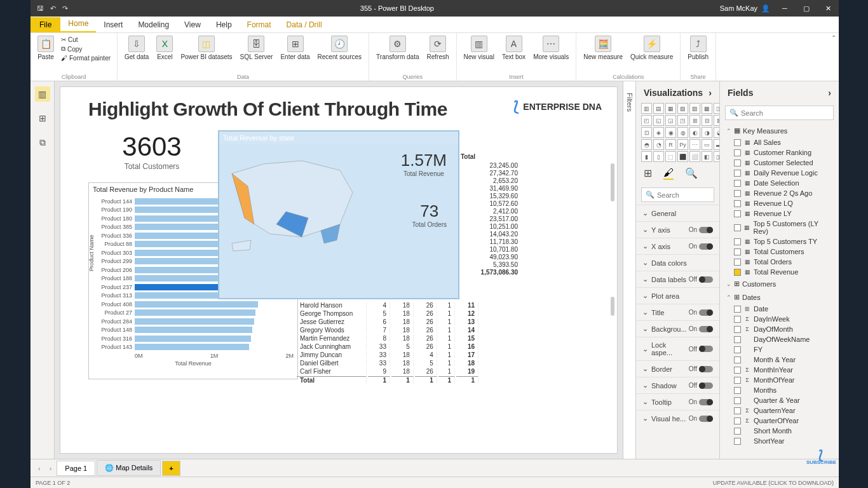  What do you see at coordinates (658, 156) in the screenshot?
I see `viz-type-icon: ▯` at bounding box center [658, 156].